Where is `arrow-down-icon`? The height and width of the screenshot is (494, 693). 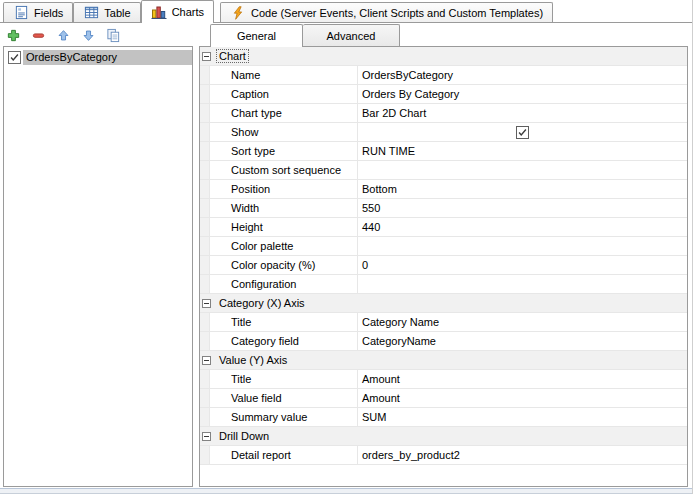 arrow-down-icon is located at coordinates (89, 35).